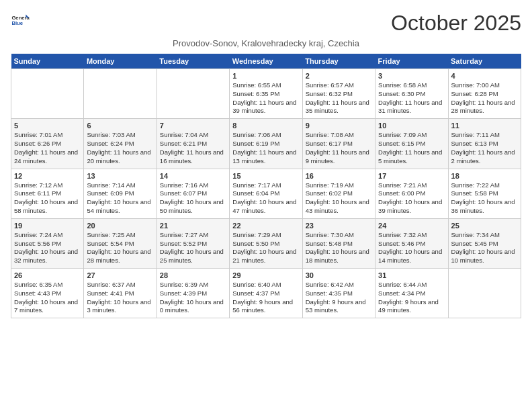  What do you see at coordinates (411, 199) in the screenshot?
I see `day-detail: Sunrise: 7:21 AM Sunset: 6:00 PM Dayligh…` at bounding box center [411, 199].